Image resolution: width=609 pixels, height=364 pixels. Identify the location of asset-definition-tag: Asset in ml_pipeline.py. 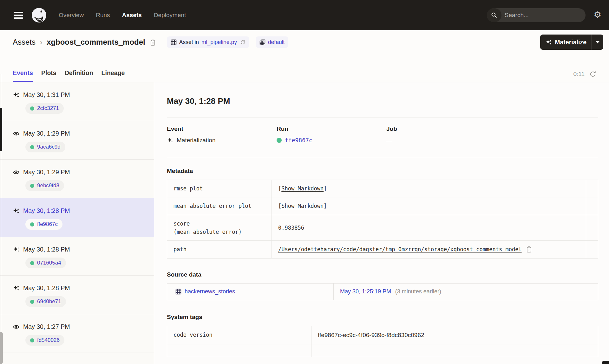
(208, 42).